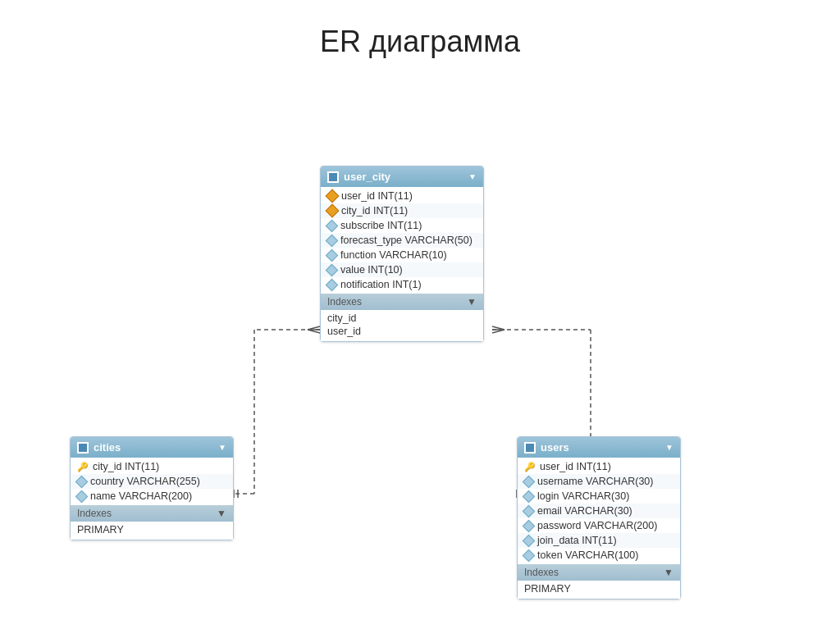 The height and width of the screenshot is (629, 840). Describe the element at coordinates (402, 240) in the screenshot. I see `field-forecast-type: forecast_type VARCHAR(50)` at that location.